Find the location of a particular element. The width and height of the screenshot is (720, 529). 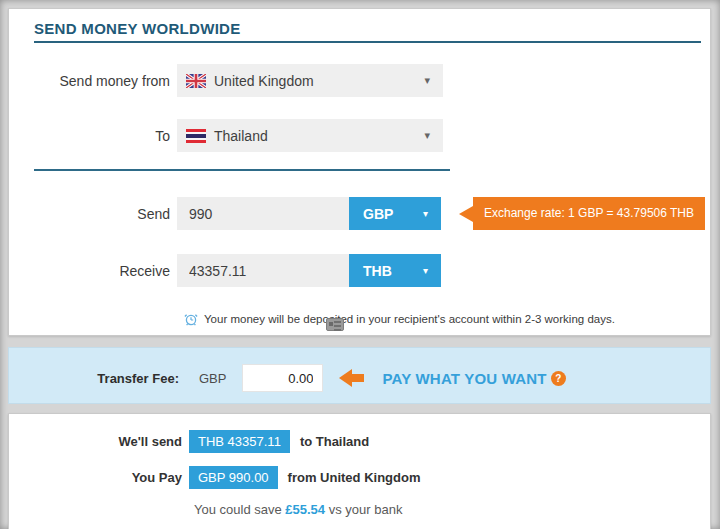

receive-currency-code: THB is located at coordinates (378, 271).